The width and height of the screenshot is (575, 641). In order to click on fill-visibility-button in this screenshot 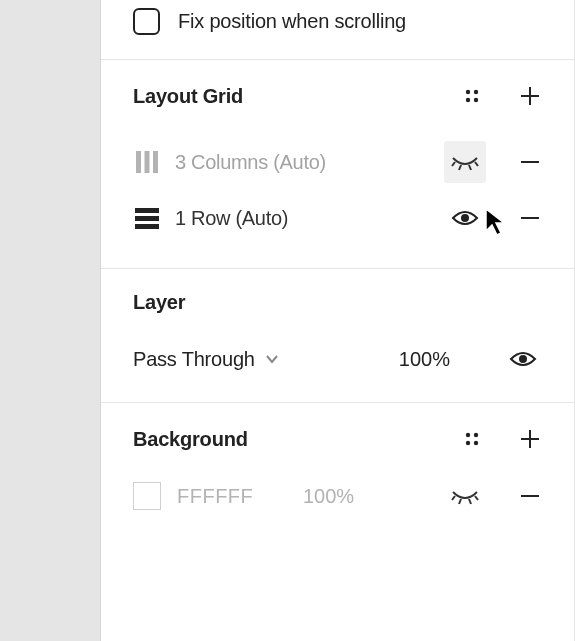, I will do `click(465, 496)`.